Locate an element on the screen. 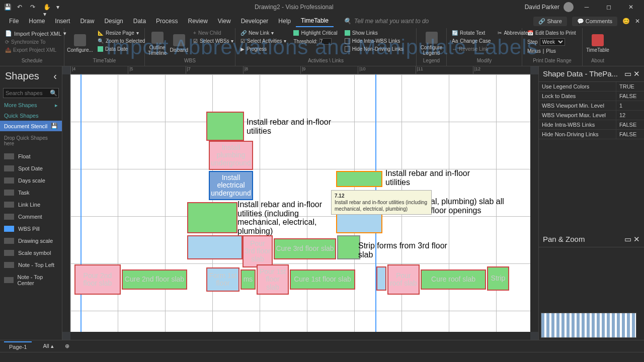  avatar is located at coordinates (569, 7).